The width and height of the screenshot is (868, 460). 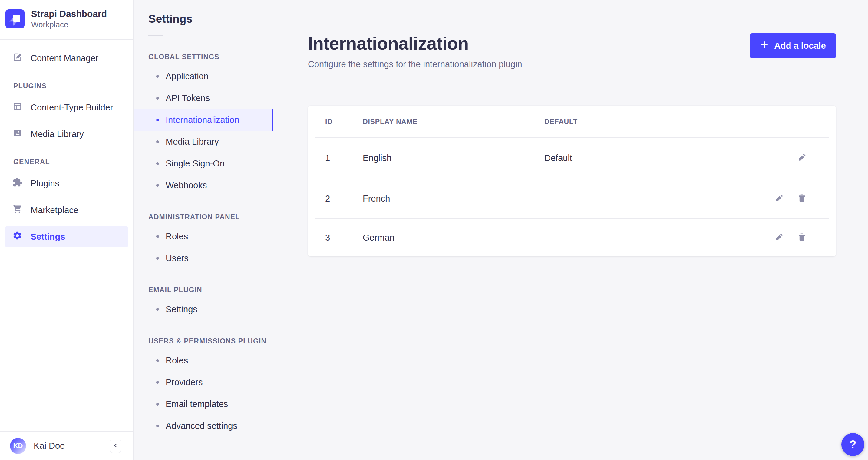 What do you see at coordinates (203, 141) in the screenshot?
I see `subnav-item-media-library: Media Library` at bounding box center [203, 141].